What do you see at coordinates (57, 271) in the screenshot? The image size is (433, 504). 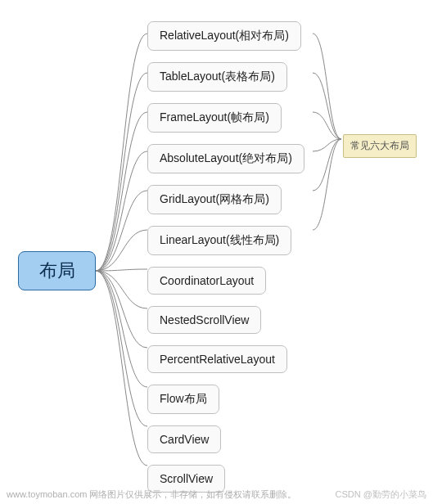 I see `root-node: 布局` at bounding box center [57, 271].